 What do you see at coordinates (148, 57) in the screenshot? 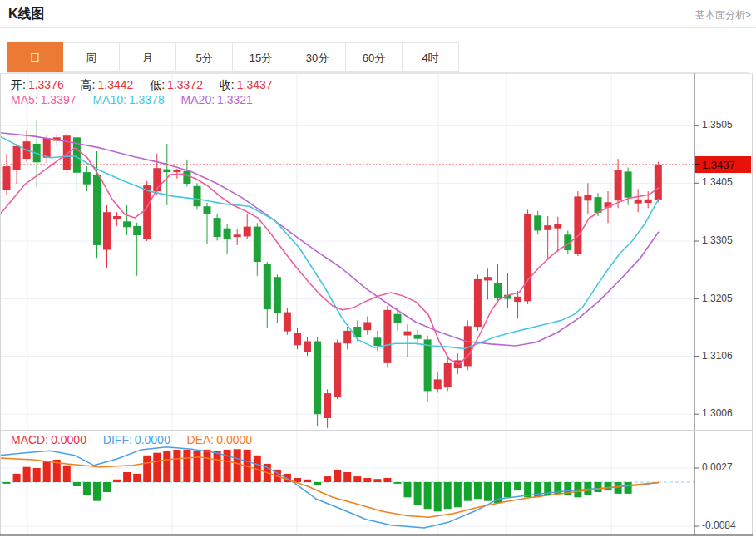
I see `tab-month: 月` at bounding box center [148, 57].